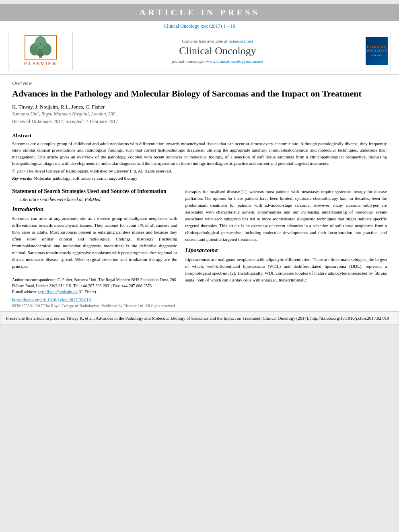 This screenshot has height=532, width=399. What do you see at coordinates (95, 191) in the screenshot?
I see `search-section-heading: Statement of Search Strategies Used and …` at bounding box center [95, 191].